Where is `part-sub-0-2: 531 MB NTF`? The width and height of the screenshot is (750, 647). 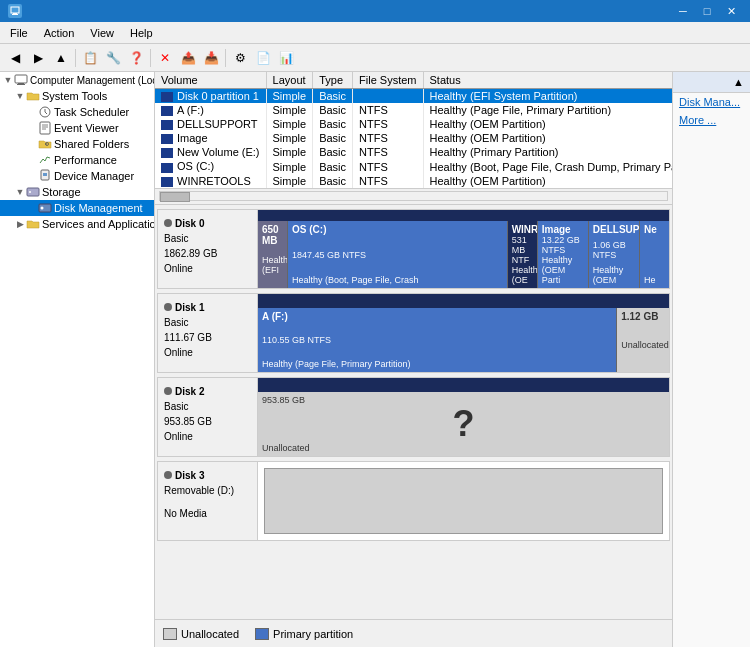 part-sub-0-2: 531 MB NTF is located at coordinates (522, 250).